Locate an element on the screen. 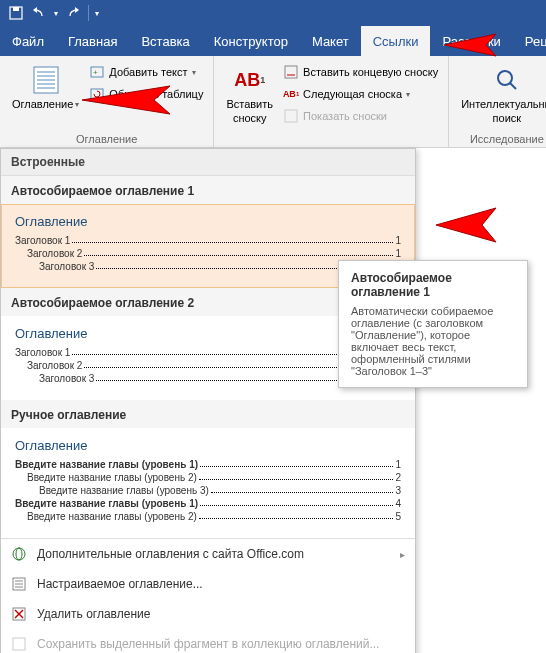 The image size is (546, 653). search-icon is located at coordinates (507, 80).